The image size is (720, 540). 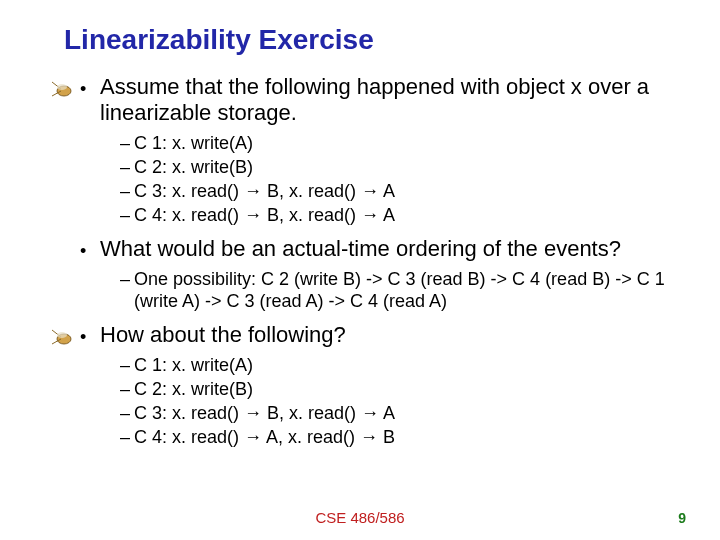 What do you see at coordinates (407, 437) in the screenshot?
I see `sub-text: C 4: x. read() → A, x. read() → B` at bounding box center [407, 437].